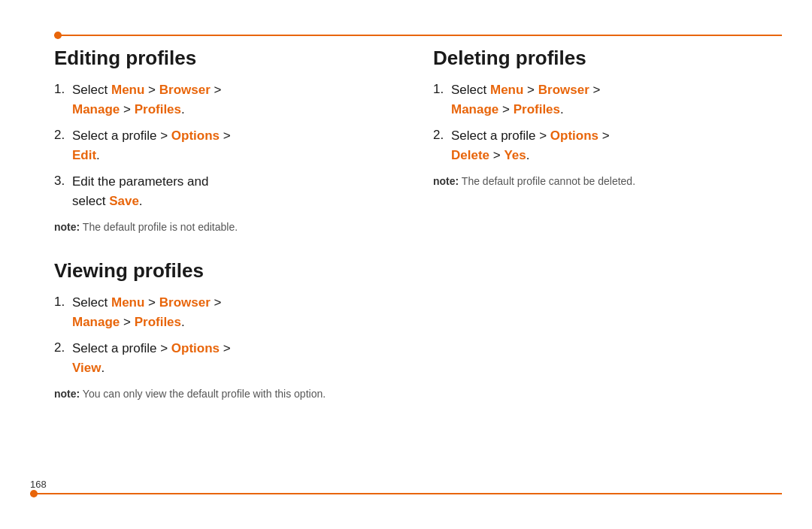 The height and width of the screenshot is (529, 812). Describe the element at coordinates (229, 227) in the screenshot. I see `editing-note: note: The default profile is not editabl…` at that location.